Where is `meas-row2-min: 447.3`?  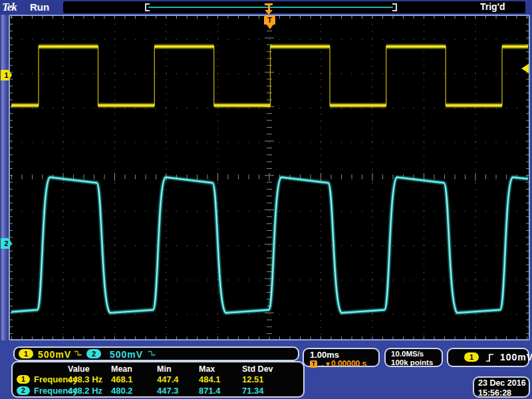
meas-row2-min: 447.3 is located at coordinates (178, 391).